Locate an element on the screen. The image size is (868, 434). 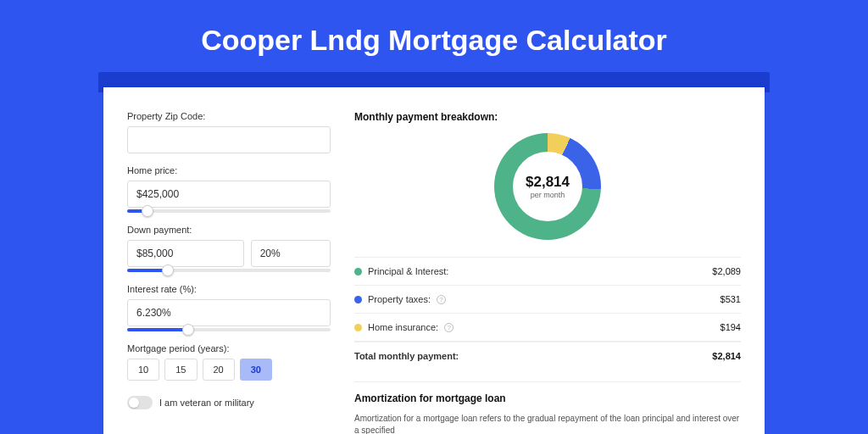
home-price-input is located at coordinates (229, 194).